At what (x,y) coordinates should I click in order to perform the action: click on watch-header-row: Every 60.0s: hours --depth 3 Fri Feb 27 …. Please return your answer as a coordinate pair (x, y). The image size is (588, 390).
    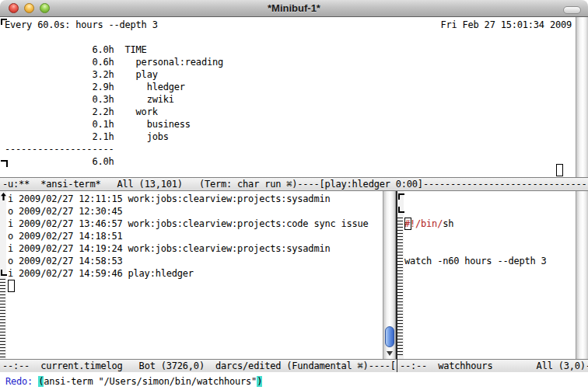
    Looking at the image, I should click on (296, 25).